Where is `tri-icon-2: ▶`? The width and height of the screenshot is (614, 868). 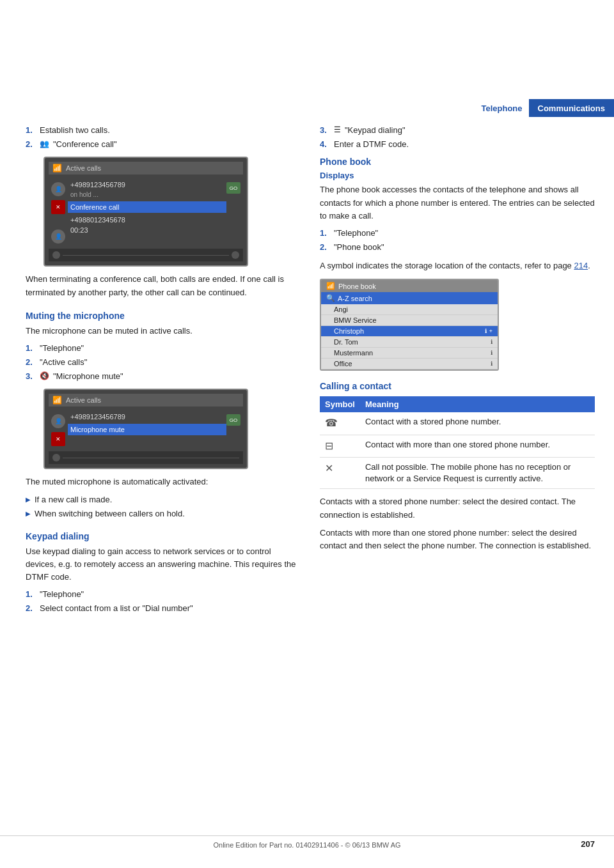
tri-icon-2: ▶ is located at coordinates (28, 514).